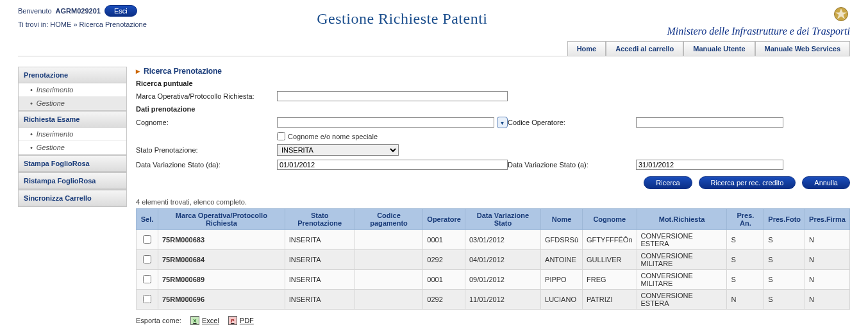  Describe the element at coordinates (233, 321) in the screenshot. I see `pdf-icon: P` at that location.